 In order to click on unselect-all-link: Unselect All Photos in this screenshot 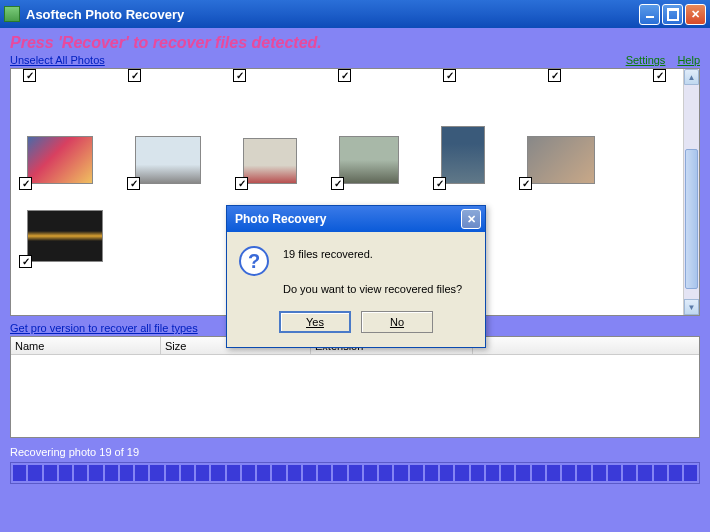, I will do `click(58, 60)`.